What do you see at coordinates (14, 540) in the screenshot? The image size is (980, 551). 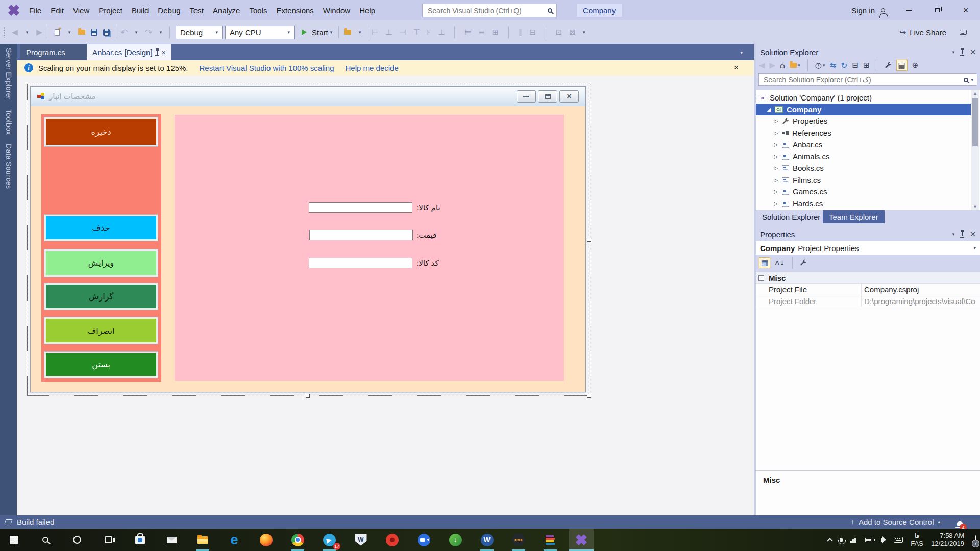 I see `taskbar-start-button` at bounding box center [14, 540].